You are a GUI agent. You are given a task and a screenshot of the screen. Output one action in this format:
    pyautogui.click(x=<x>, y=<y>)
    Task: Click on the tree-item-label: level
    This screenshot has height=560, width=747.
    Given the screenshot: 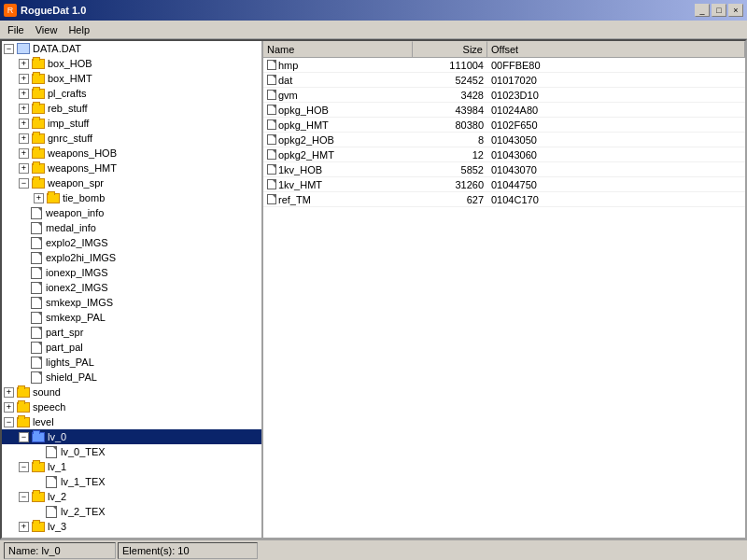 What is the action you would take?
    pyautogui.click(x=43, y=422)
    